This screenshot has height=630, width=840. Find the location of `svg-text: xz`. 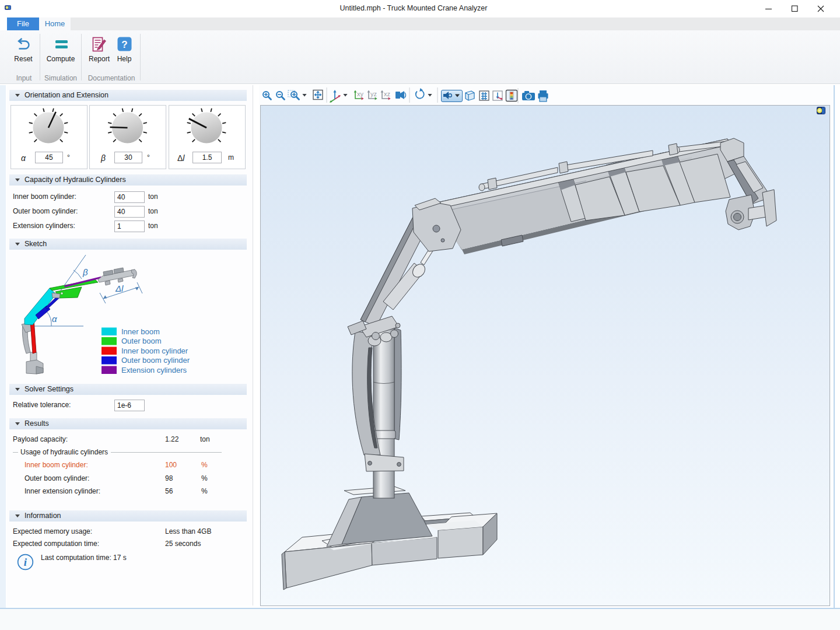

svg-text: xz is located at coordinates (387, 94).